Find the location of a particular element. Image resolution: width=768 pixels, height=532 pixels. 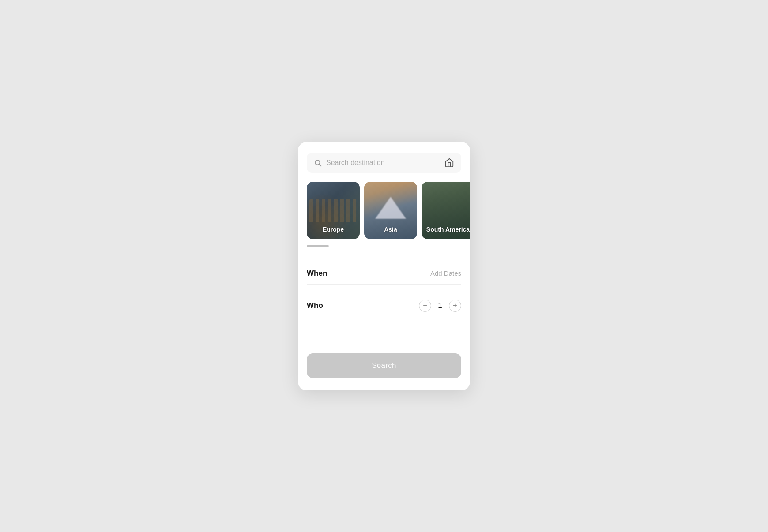

home-button is located at coordinates (449, 163).